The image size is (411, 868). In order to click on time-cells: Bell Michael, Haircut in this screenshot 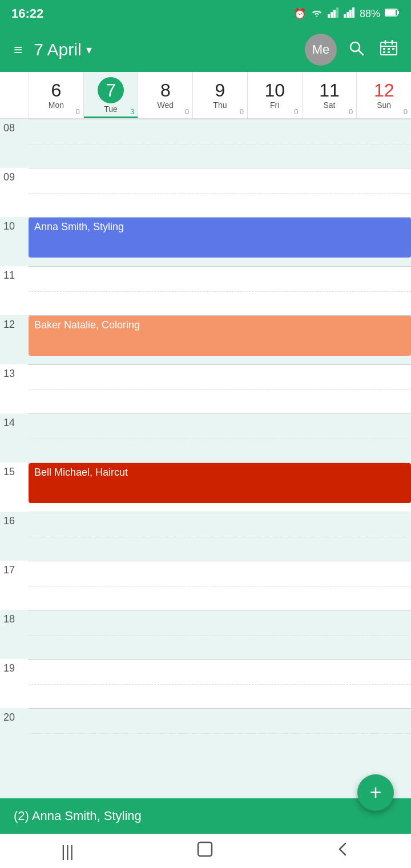, I will do `click(220, 487)`.